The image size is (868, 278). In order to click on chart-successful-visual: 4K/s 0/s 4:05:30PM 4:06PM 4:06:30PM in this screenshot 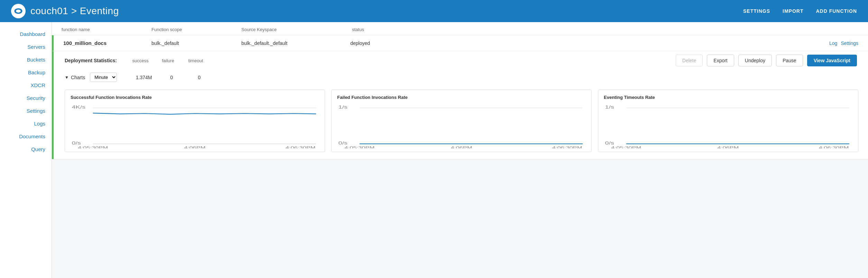, I will do `click(195, 126)`.